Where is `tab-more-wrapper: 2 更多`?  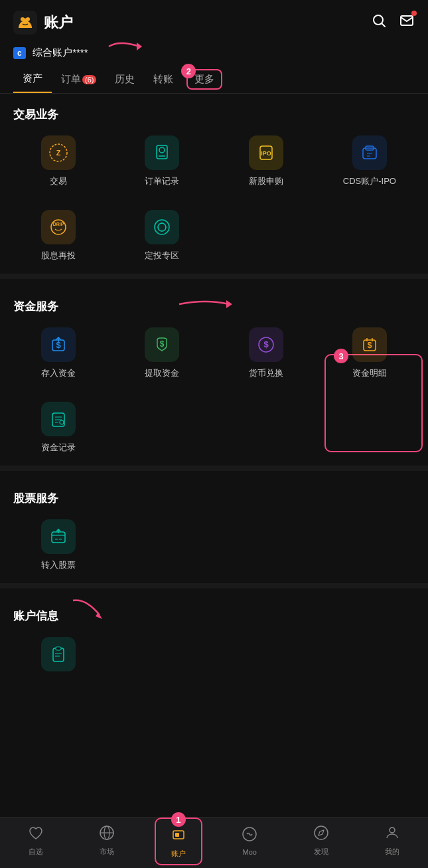 tab-more-wrapper: 2 更多 is located at coordinates (204, 80).